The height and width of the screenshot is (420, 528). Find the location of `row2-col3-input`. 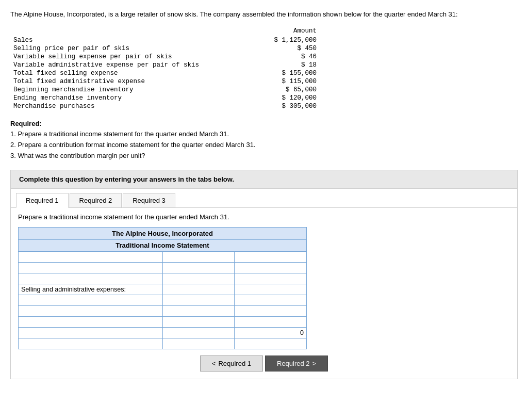

row2-col3-input is located at coordinates (270, 268).